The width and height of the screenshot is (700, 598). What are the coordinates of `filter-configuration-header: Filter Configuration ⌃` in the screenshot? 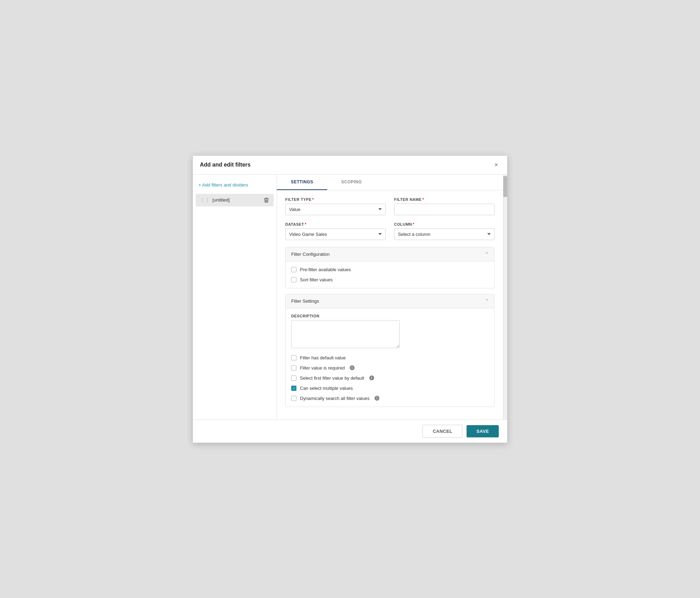 It's located at (390, 254).